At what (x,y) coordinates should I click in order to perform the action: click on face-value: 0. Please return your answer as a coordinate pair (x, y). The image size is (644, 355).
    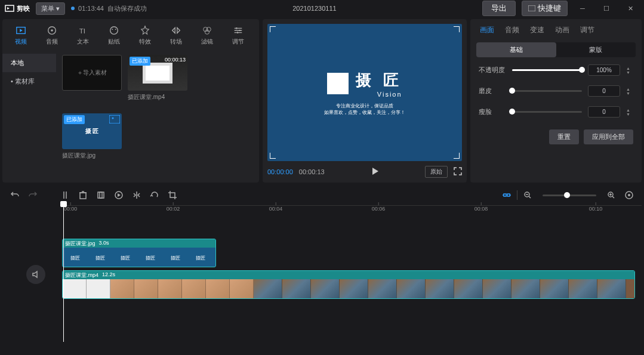
    Looking at the image, I should click on (604, 112).